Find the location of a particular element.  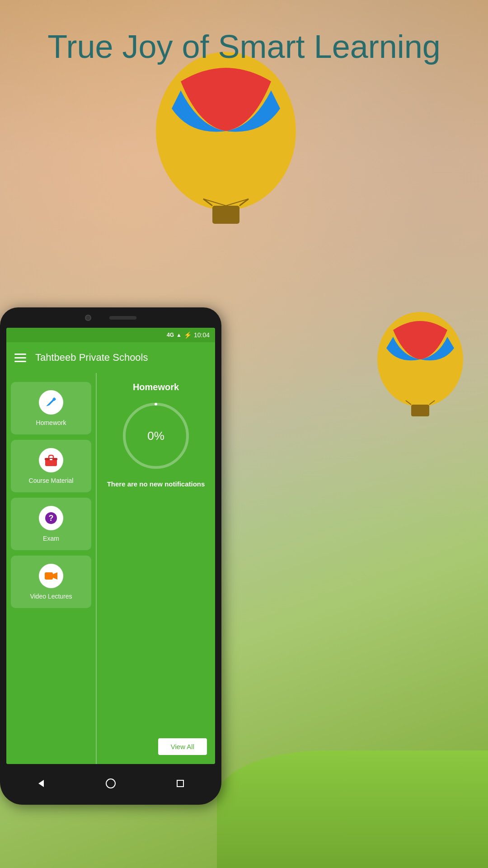

home-button is located at coordinates (111, 783).